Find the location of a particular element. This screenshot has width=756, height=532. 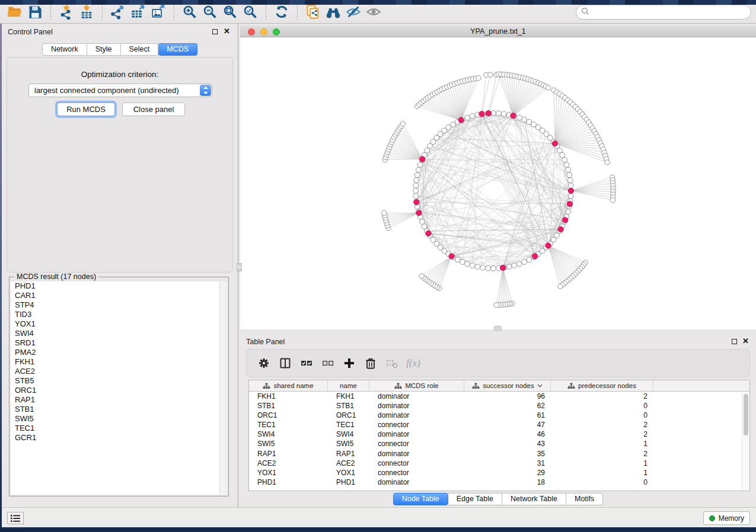

memory-button: Memory is located at coordinates (727, 518).